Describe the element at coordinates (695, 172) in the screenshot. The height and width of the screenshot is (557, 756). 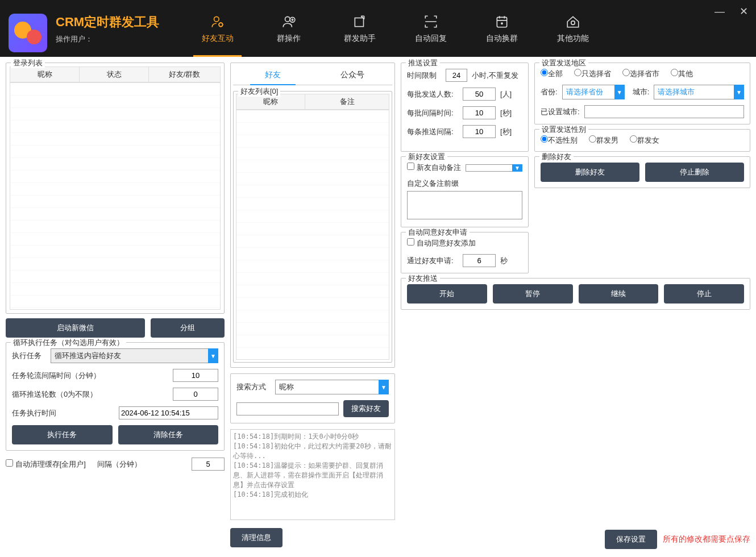
I see `stop-delete-button: 停止删除` at that location.